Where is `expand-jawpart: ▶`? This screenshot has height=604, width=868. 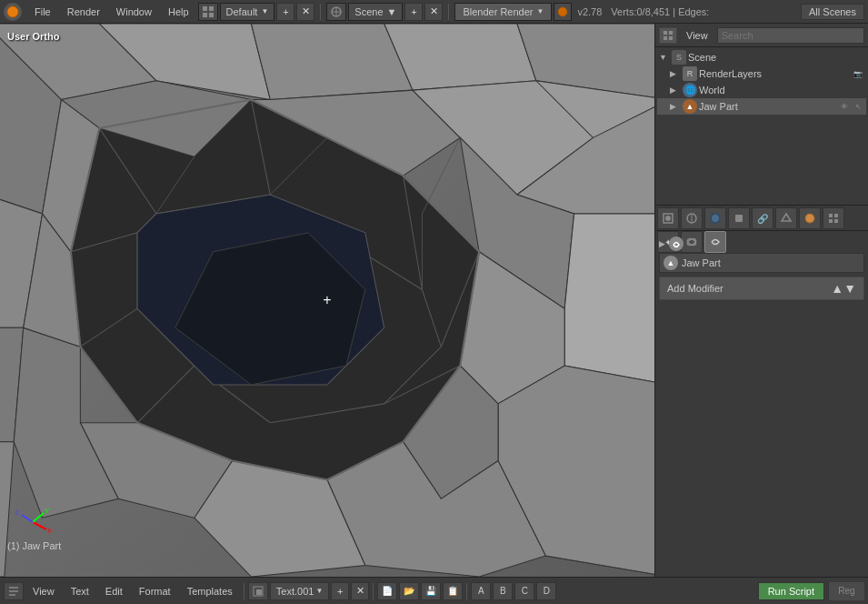
expand-jawpart: ▶ is located at coordinates (675, 106).